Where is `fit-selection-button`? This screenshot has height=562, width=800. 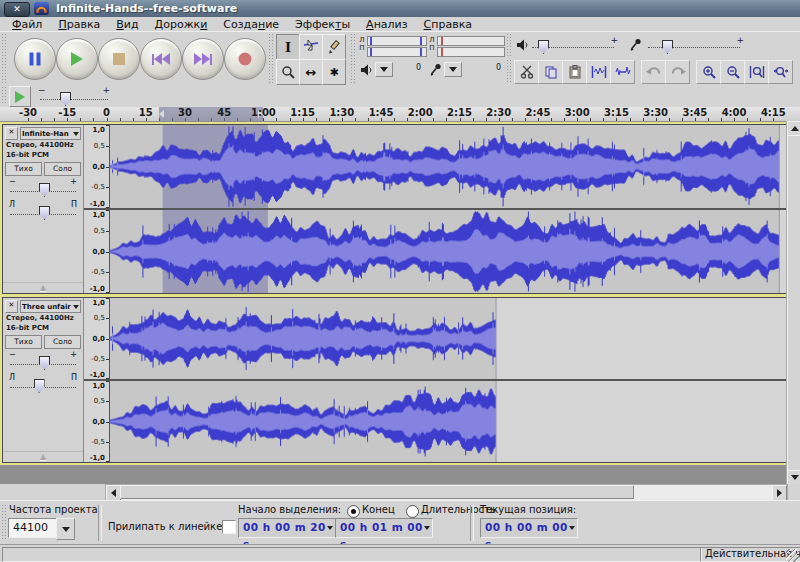 fit-selection-button is located at coordinates (756, 72).